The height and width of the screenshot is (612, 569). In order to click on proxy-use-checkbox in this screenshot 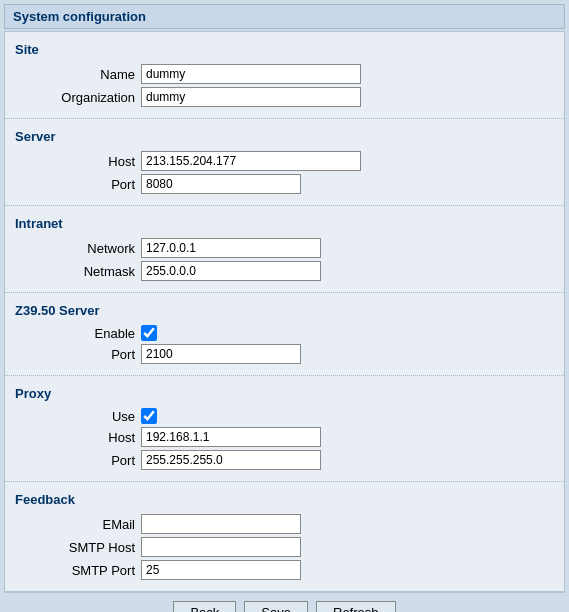, I will do `click(149, 416)`.